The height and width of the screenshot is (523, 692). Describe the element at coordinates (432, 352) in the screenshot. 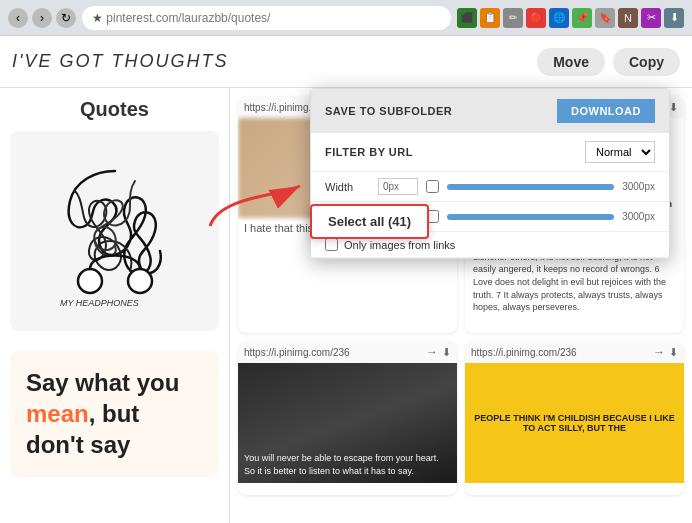

I see `arrow-icon-3: →` at that location.